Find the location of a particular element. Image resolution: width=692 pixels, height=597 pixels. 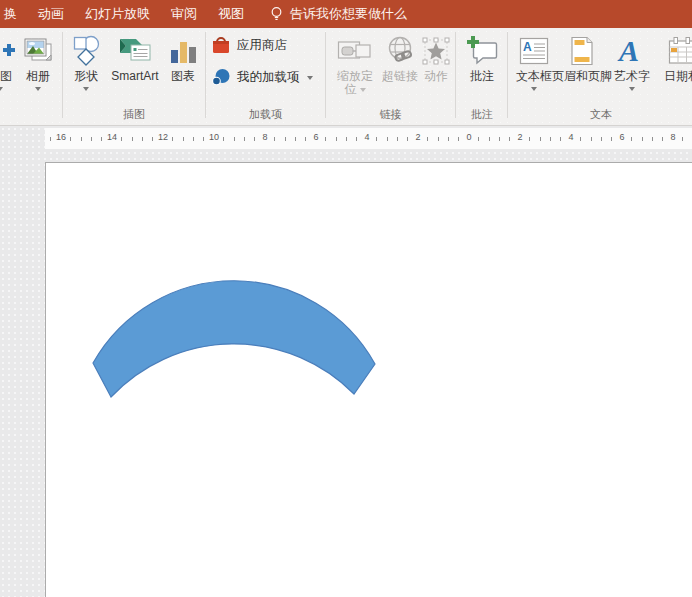

new-comment-button: 批注 is located at coordinates (482, 58).